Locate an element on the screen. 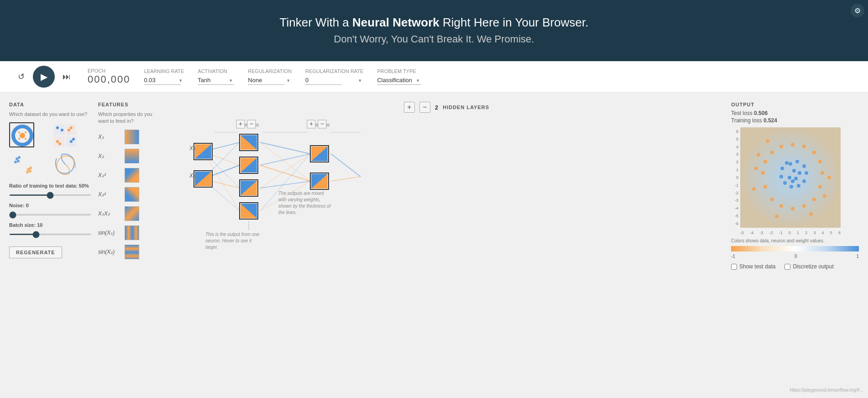  batch-slider is located at coordinates (50, 235).